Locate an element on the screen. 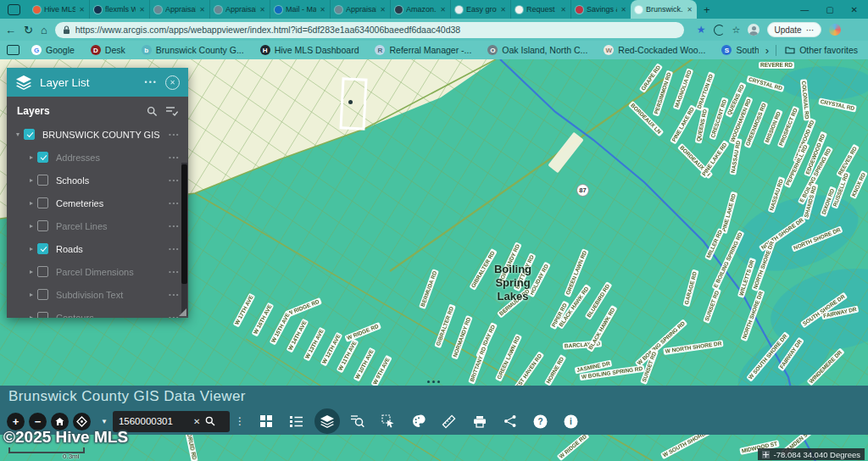 The image size is (868, 461). clear-search-icon: ✕ is located at coordinates (197, 422).